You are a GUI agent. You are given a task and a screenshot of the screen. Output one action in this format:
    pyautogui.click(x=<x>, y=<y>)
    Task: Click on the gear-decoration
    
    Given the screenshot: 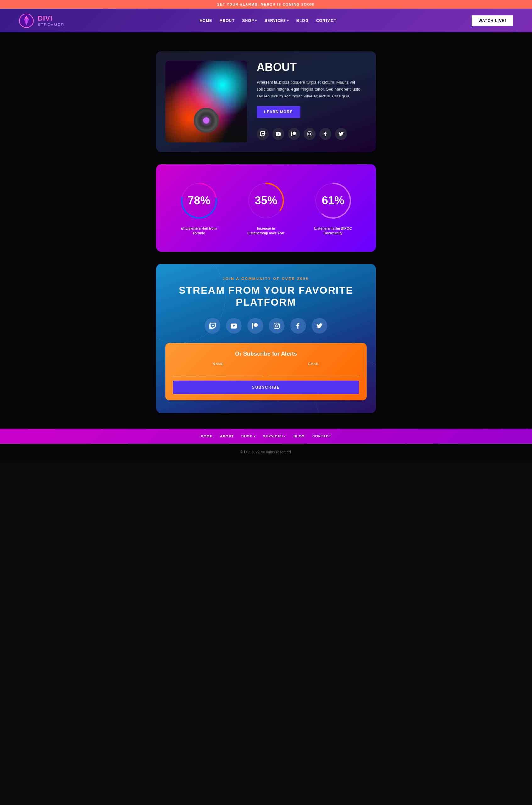 What is the action you would take?
    pyautogui.click(x=206, y=120)
    